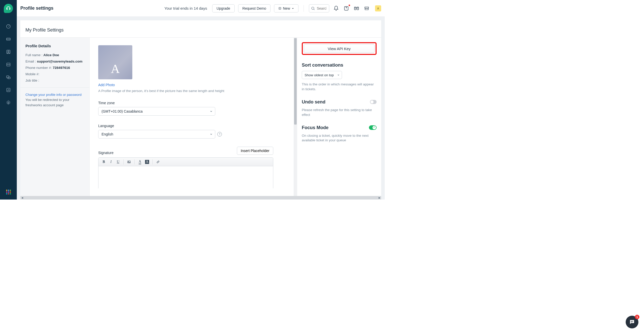  I want to click on section-title: My Profile Settings, so click(201, 29).